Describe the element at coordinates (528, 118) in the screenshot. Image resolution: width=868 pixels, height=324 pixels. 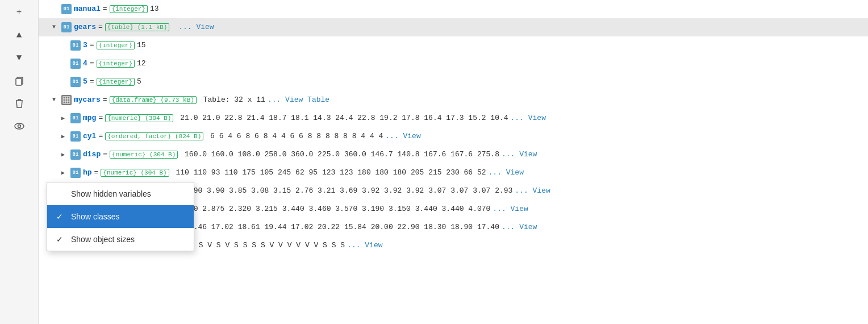
I see `mpg-view-link: ... View` at that location.